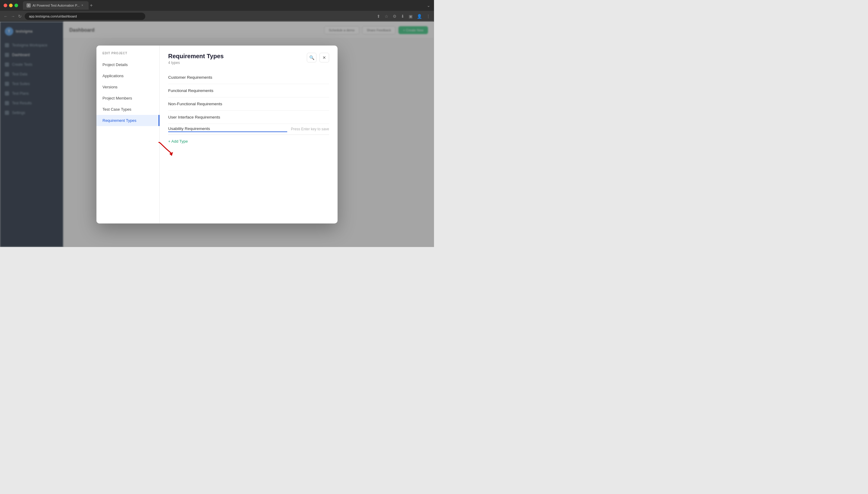  What do you see at coordinates (403, 16) in the screenshot?
I see `download-icon: ⬇` at bounding box center [403, 16].